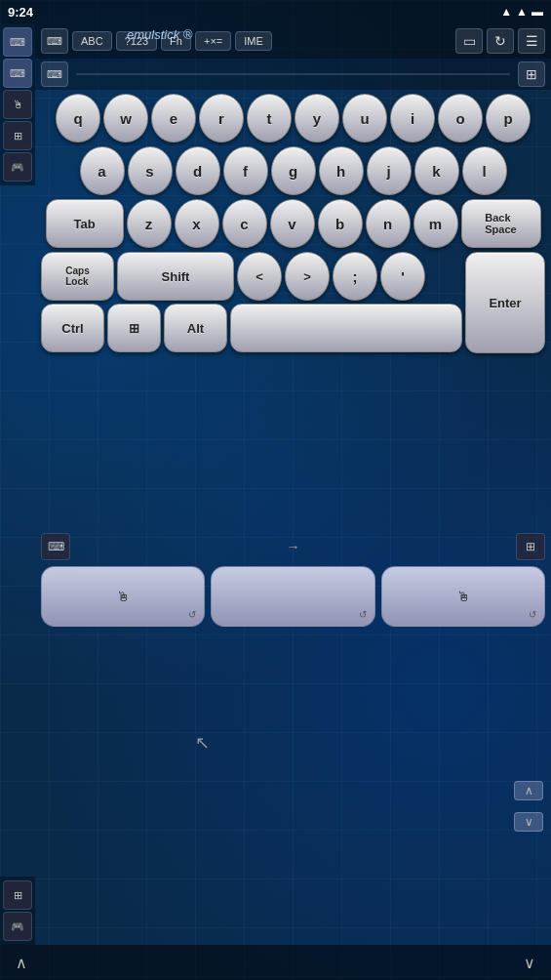 The height and width of the screenshot is (980, 551). I want to click on key-win: ⊞, so click(135, 328).